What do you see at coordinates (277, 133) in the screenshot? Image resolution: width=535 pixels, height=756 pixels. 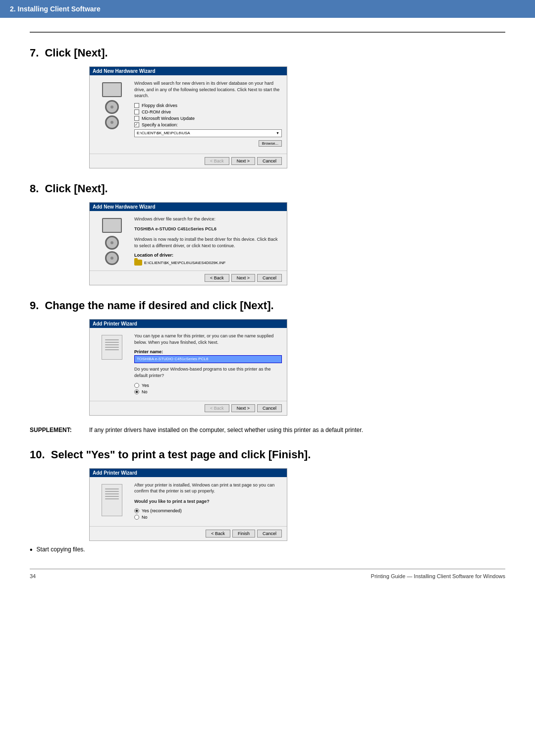 I see `dropdown-arrow-icon: ▼` at bounding box center [277, 133].